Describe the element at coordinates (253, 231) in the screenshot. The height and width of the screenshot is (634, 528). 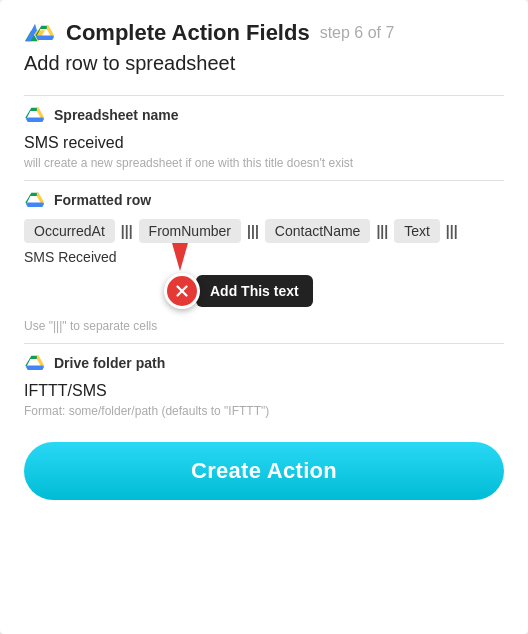
I see `sep-2: |||` at that location.